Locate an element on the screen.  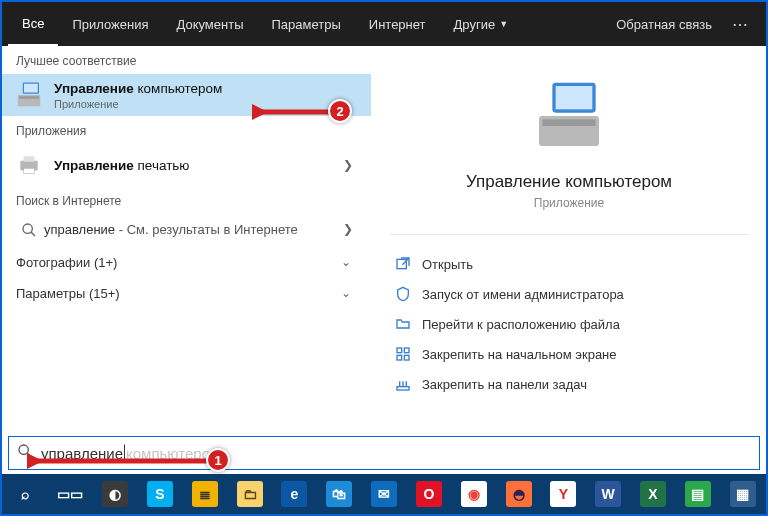
action-label: Закрепить на начальном экране is located at coordinates (520, 354).